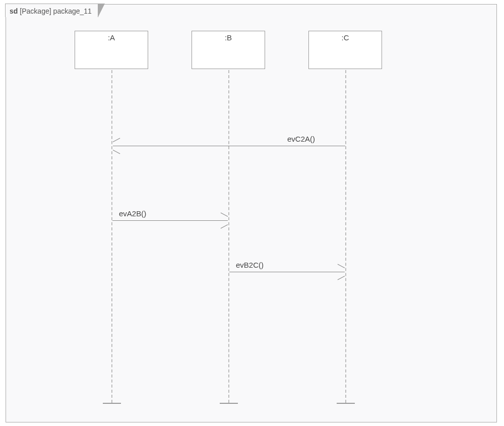 This screenshot has height=426, width=504. I want to click on frame-kind: [Package], so click(35, 11).